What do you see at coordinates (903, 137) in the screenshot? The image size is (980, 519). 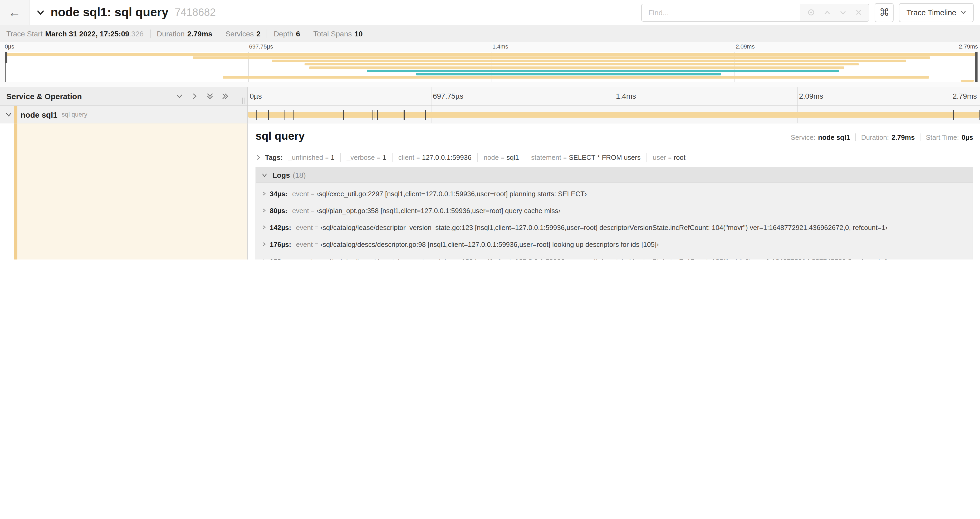 I see `meta-value: 2.79ms` at bounding box center [903, 137].